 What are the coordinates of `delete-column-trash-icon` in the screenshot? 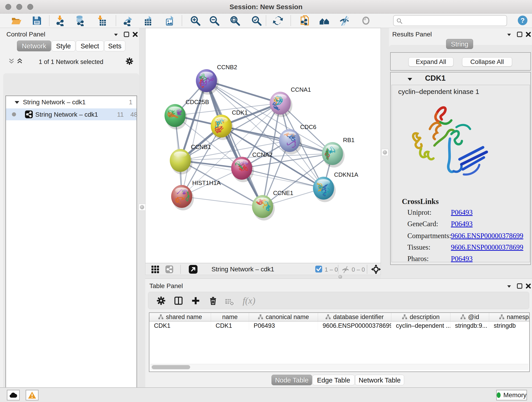 It's located at (213, 301).